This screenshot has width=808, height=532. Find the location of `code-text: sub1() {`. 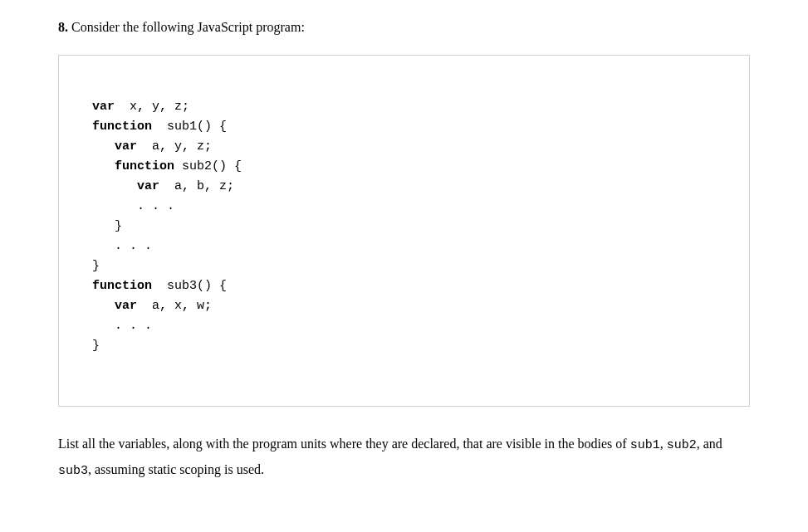

code-text: sub1() { is located at coordinates (189, 126).